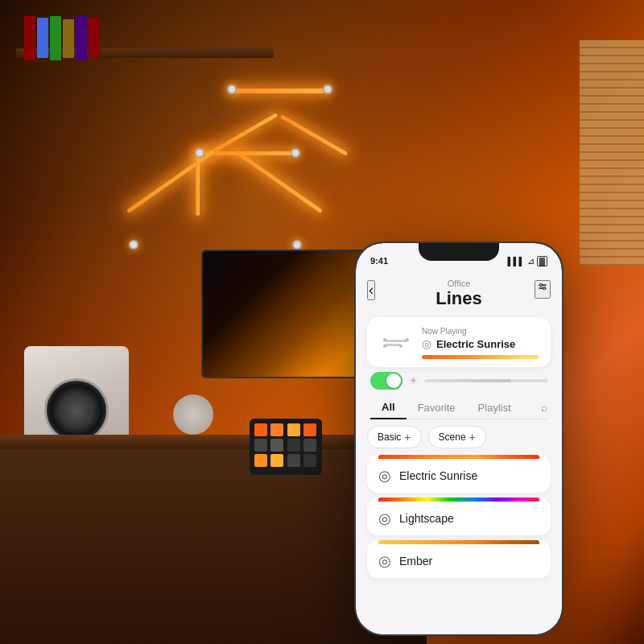  Describe the element at coordinates (459, 559) in the screenshot. I see `scene-card-ember: ◎ Ember` at that location.